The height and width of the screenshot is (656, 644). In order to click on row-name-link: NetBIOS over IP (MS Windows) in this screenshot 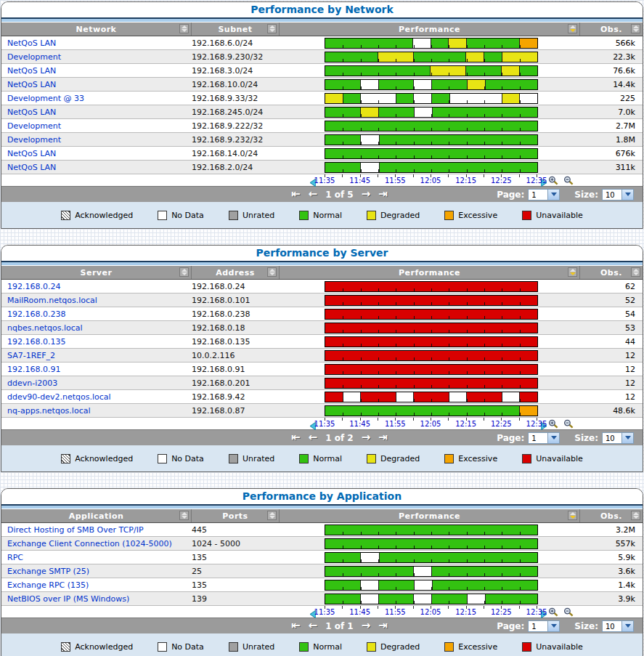, I will do `click(97, 599)`.